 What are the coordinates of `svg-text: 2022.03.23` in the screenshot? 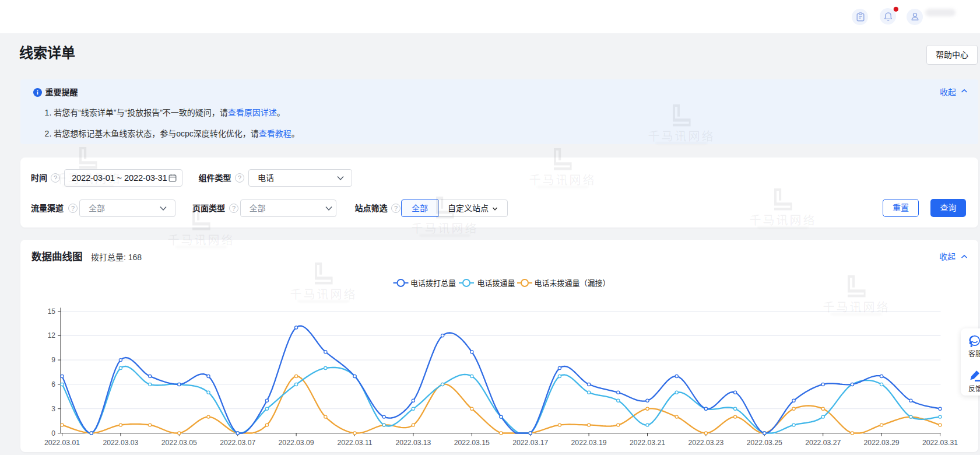 It's located at (705, 443).